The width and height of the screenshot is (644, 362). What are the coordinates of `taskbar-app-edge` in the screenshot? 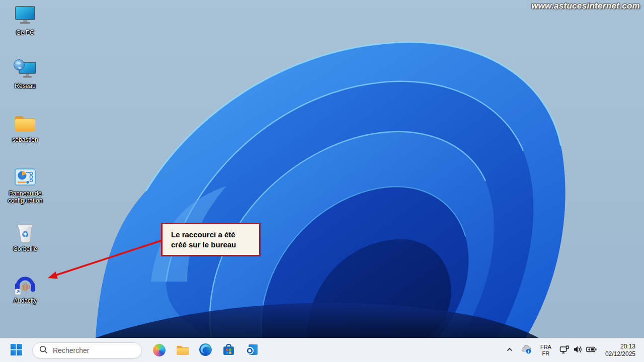 It's located at (205, 350).